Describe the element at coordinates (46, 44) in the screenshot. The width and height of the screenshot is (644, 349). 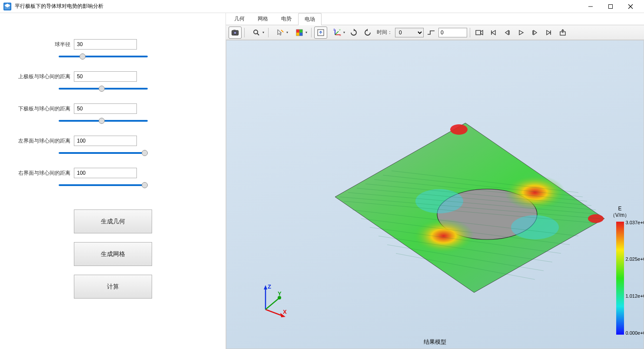
I see `param-label-radius: 球半径` at that location.